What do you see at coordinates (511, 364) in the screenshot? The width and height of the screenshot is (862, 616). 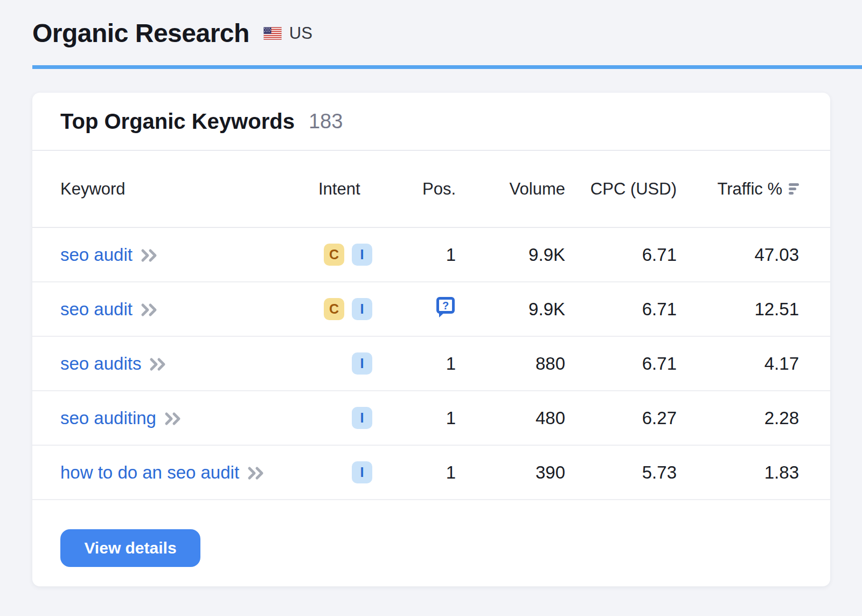 I see `volume-value: 880` at bounding box center [511, 364].